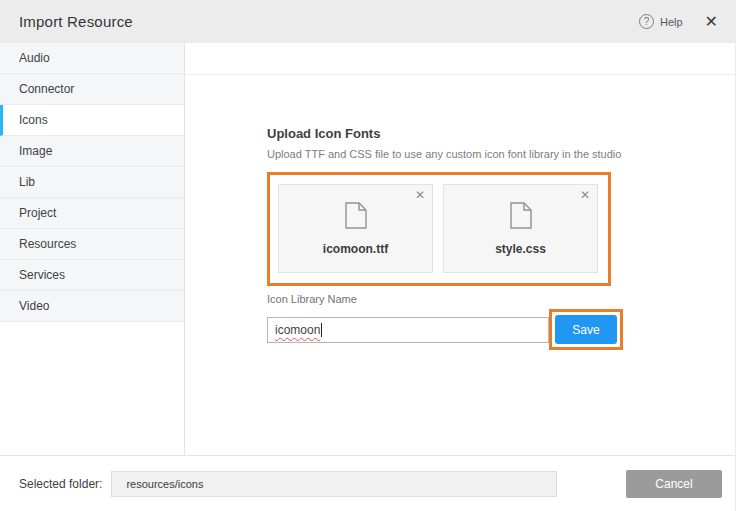 This screenshot has width=736, height=511. Describe the element at coordinates (674, 484) in the screenshot. I see `cancel-button: Cancel` at that location.